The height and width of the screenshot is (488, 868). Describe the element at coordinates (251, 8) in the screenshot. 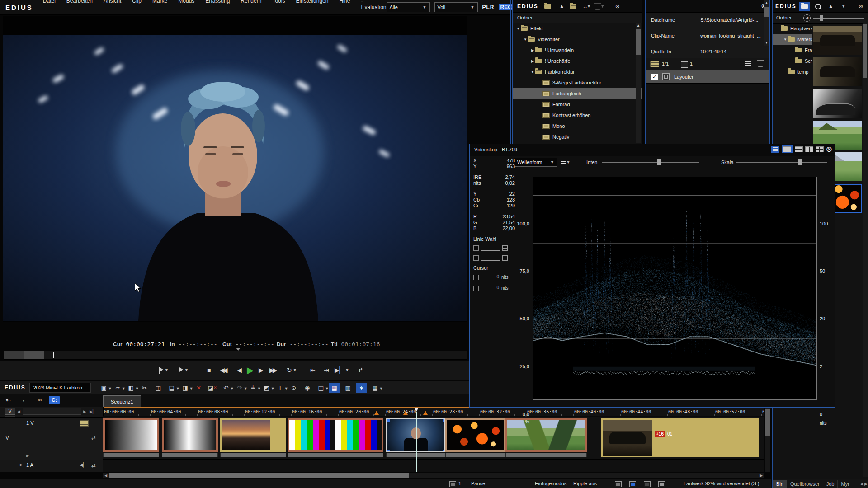

I see `menu-item-7: Rendern` at that location.